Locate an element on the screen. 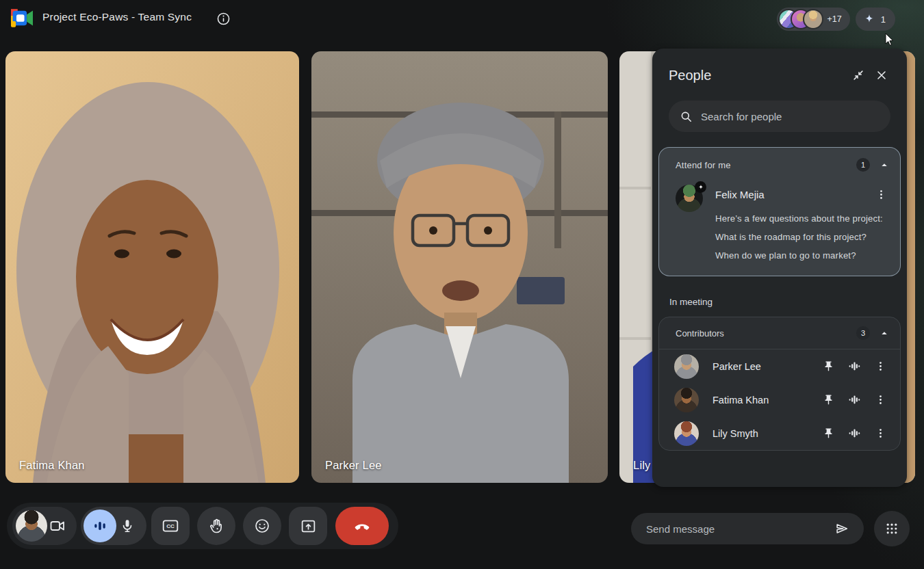 The image size is (924, 569). attend-person-name: Felix Mejia is located at coordinates (793, 194).